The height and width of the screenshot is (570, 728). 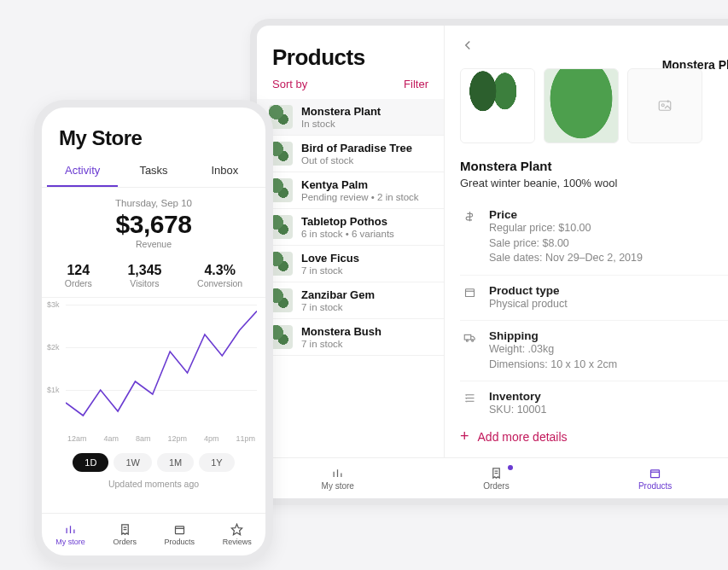 I want to click on box-icon, so click(x=469, y=299).